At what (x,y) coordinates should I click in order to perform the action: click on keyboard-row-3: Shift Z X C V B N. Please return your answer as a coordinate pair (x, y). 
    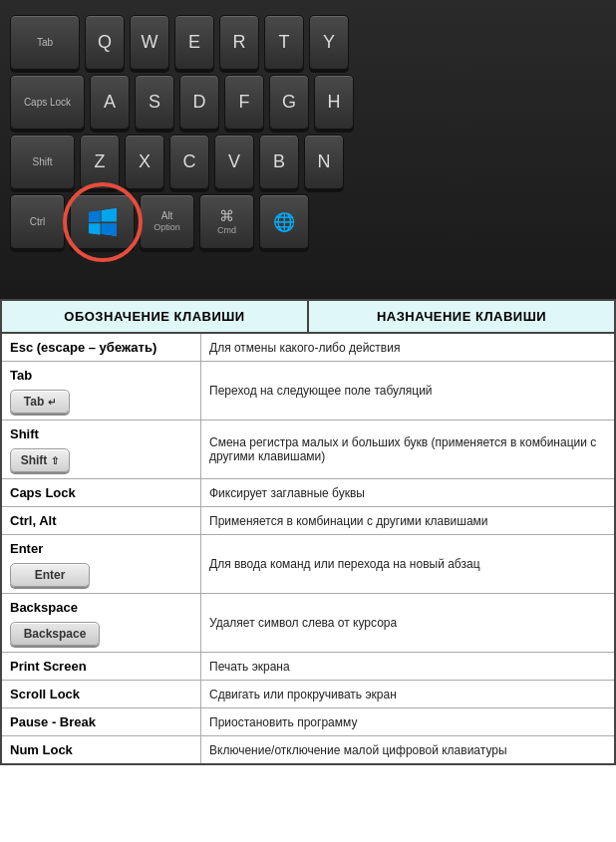
    Looking at the image, I should click on (308, 161).